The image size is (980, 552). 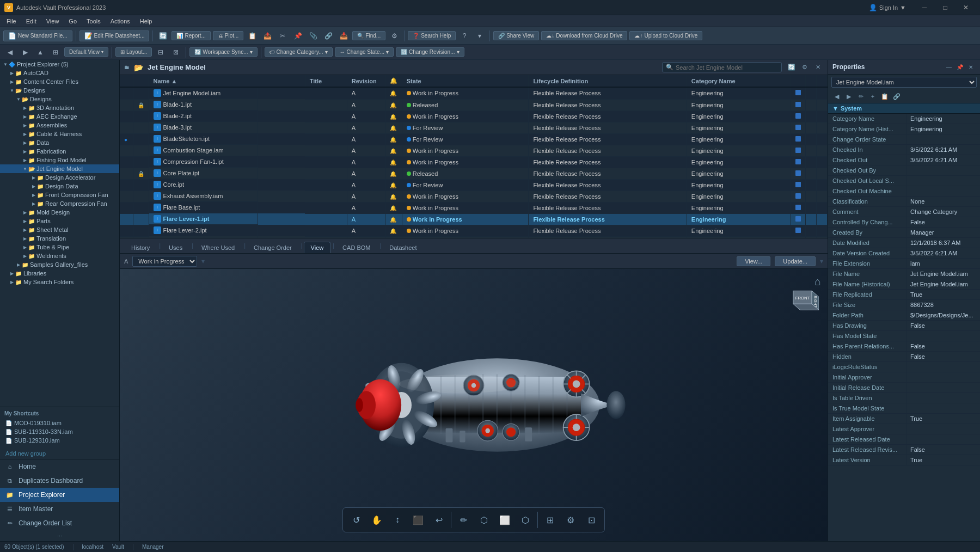 What do you see at coordinates (887, 8) in the screenshot?
I see `sign-in-area: 👤 Sign In ▼` at bounding box center [887, 8].